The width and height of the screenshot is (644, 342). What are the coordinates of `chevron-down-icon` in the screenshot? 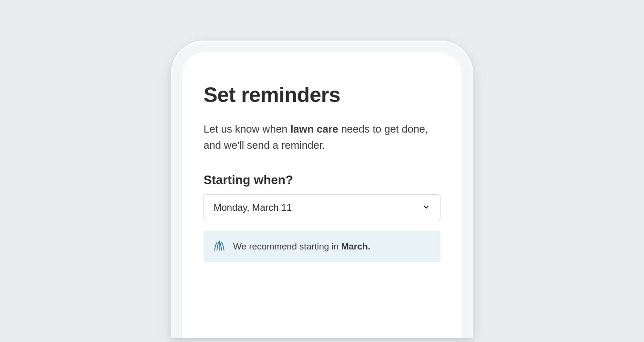 It's located at (426, 208).